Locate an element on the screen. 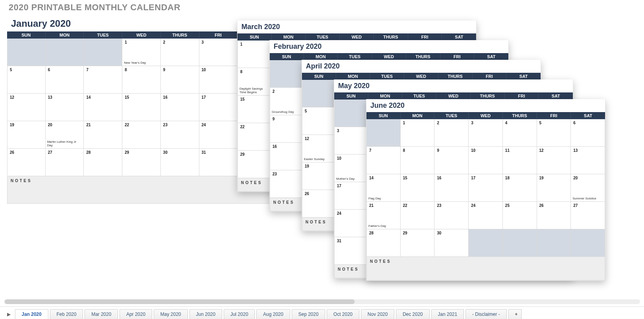  calendar-cell: 11 is located at coordinates (520, 160).